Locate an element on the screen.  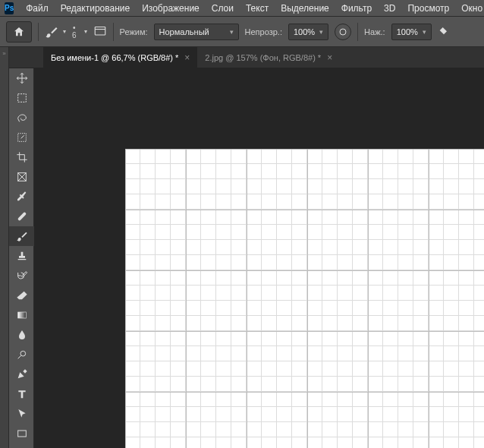
tools-panel is located at coordinates (21, 258).